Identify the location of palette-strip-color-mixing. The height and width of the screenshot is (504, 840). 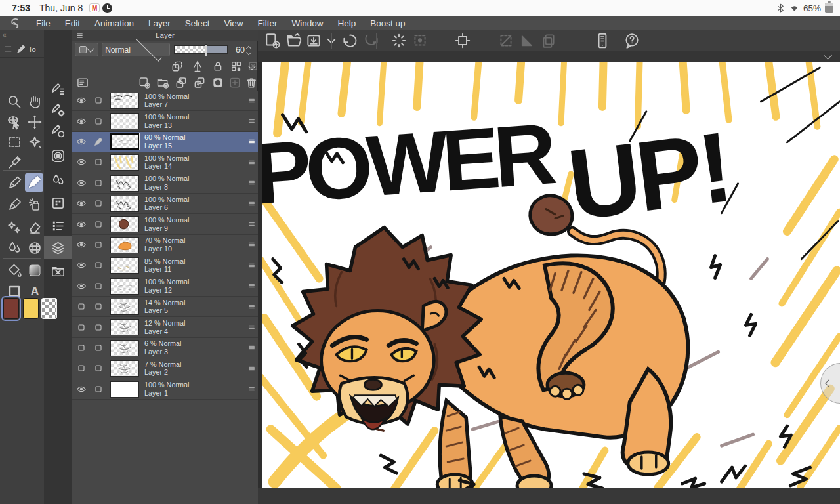
(58, 180).